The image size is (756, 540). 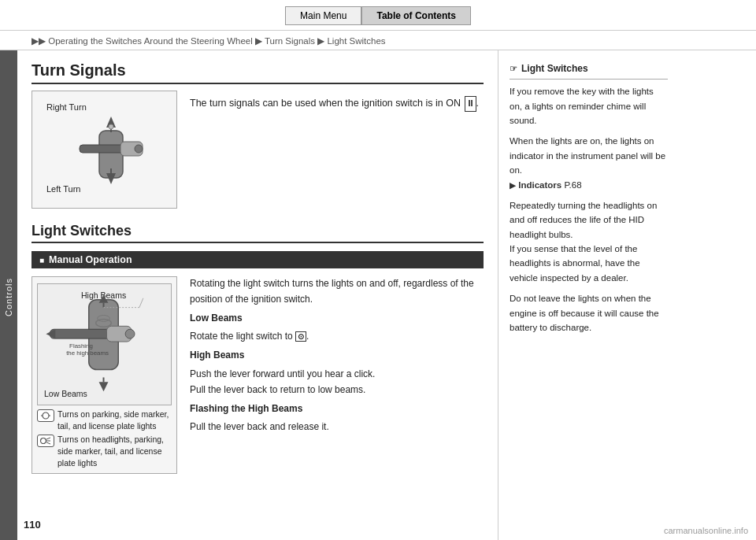 What do you see at coordinates (46, 416) in the screenshot?
I see `parking-light-icon` at bounding box center [46, 416].